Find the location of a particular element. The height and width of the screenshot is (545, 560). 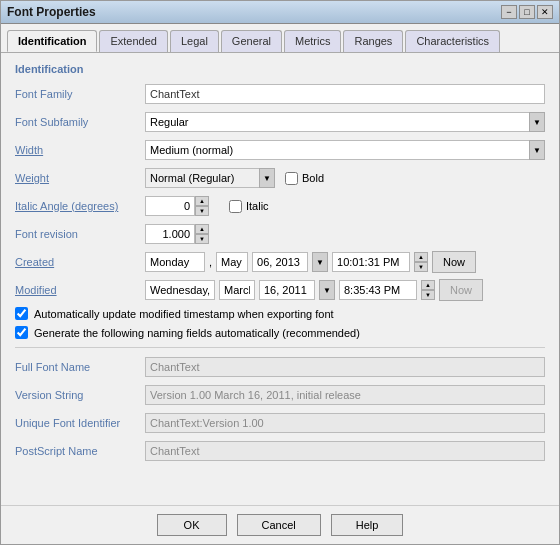

postscript-row: PostScript Name is located at coordinates (280, 451).